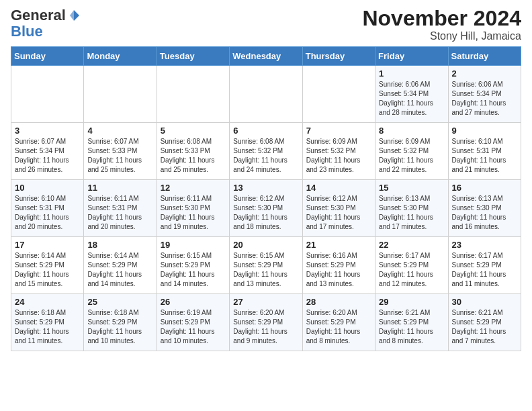 The image size is (532, 411). Describe the element at coordinates (339, 302) in the screenshot. I see `day-number: 28` at that location.